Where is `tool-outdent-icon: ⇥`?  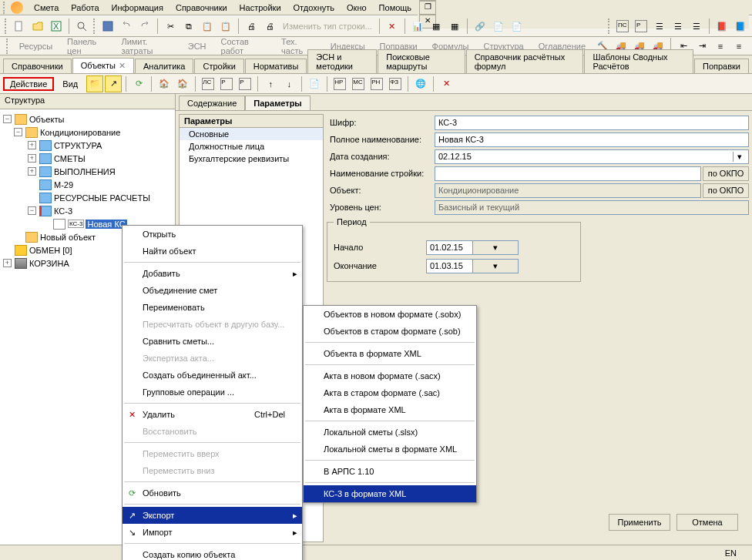
tool-outdent-icon: ⇥ is located at coordinates (702, 46).